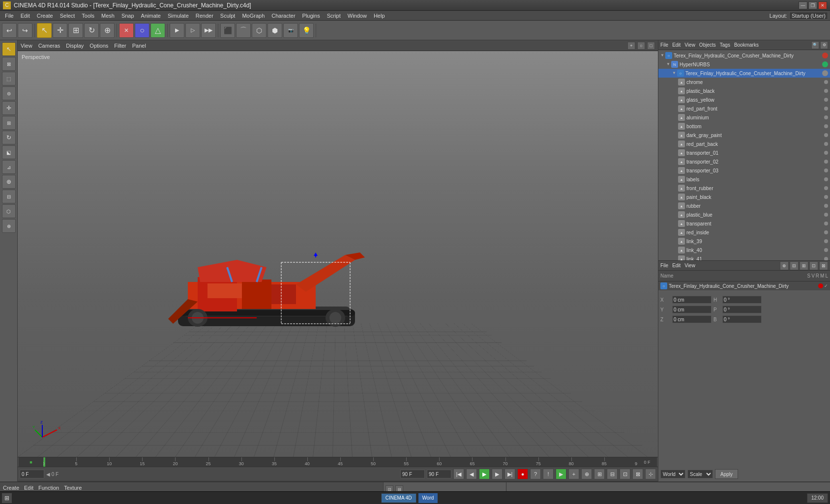  Describe the element at coordinates (205, 16) in the screenshot. I see `menu-render: Render` at that location.